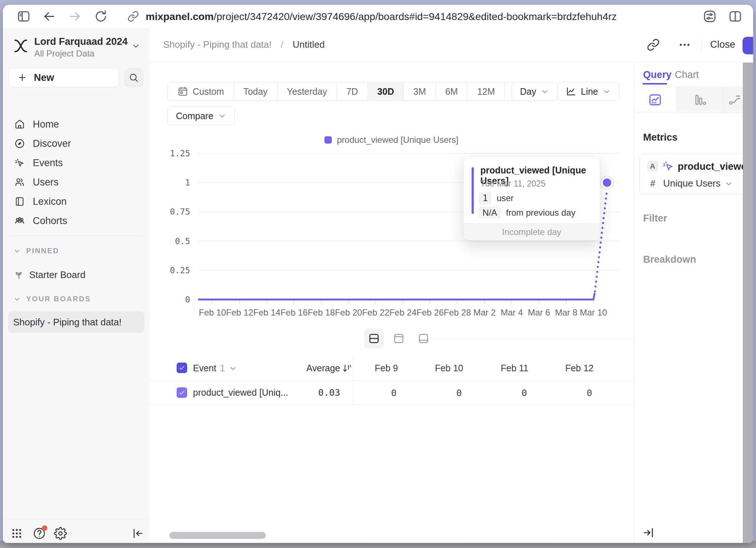 Image resolution: width=756 pixels, height=548 pixels. What do you see at coordinates (76, 221) in the screenshot?
I see `sidebar-item-cohorts: Cohorts` at bounding box center [76, 221].